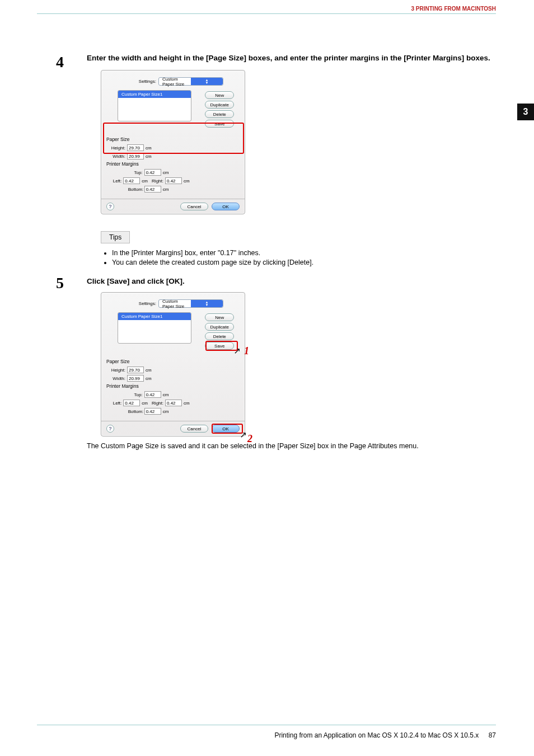 This screenshot has width=534, height=756. I want to click on step-5-number: 5, so click(60, 283).